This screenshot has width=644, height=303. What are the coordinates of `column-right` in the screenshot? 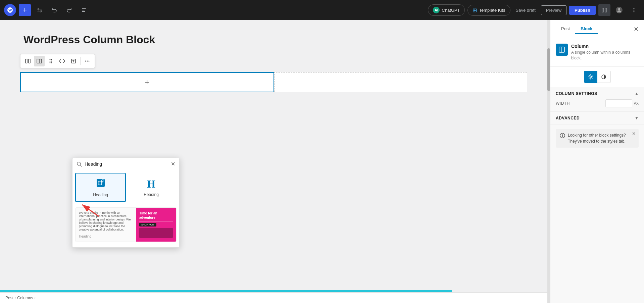 It's located at (401, 82).